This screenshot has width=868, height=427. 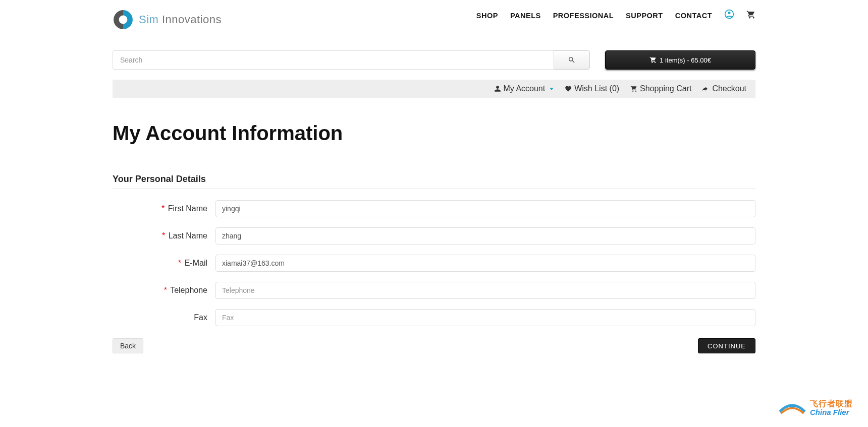 What do you see at coordinates (434, 318) in the screenshot?
I see `row-fax: Fax` at bounding box center [434, 318].